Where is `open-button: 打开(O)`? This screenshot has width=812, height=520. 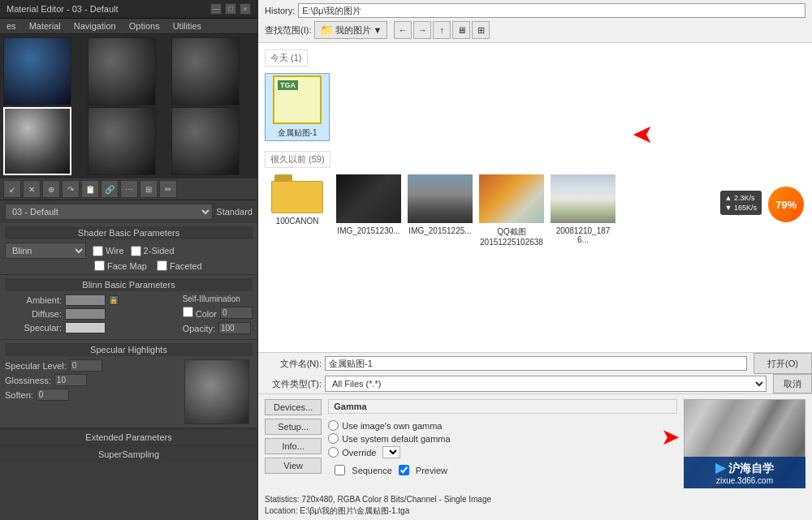 open-button: 打开(O) is located at coordinates (783, 363).